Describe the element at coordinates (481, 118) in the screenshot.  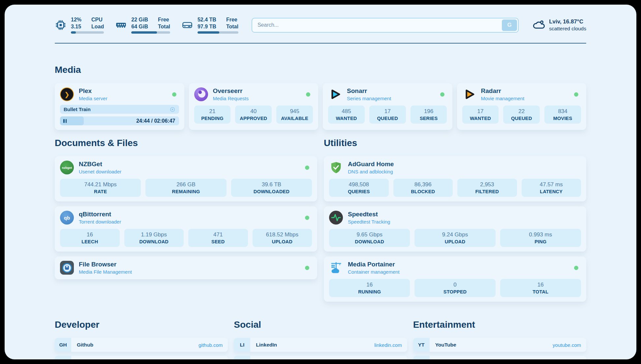
I see `stat-label: WANTED` at that location.